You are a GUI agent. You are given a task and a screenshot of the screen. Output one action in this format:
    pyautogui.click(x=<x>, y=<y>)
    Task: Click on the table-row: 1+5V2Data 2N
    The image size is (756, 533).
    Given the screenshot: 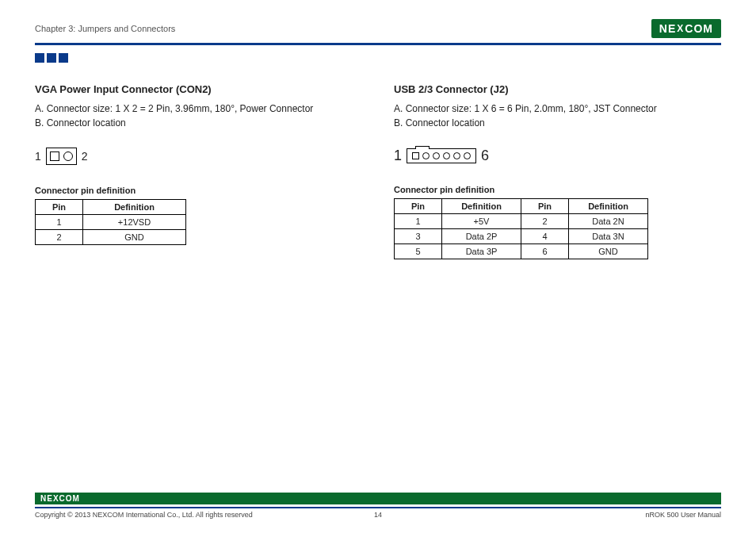 What is the action you would take?
    pyautogui.click(x=521, y=222)
    